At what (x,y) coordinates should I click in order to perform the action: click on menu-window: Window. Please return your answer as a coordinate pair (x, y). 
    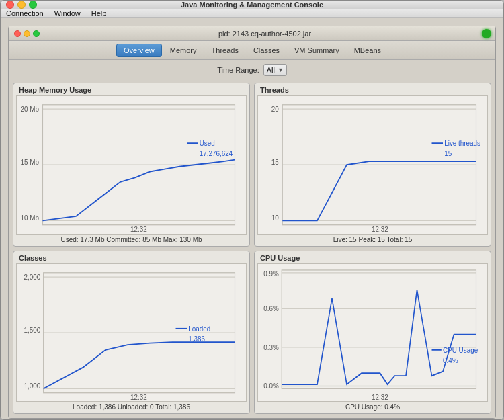
    Looking at the image, I should click on (67, 13).